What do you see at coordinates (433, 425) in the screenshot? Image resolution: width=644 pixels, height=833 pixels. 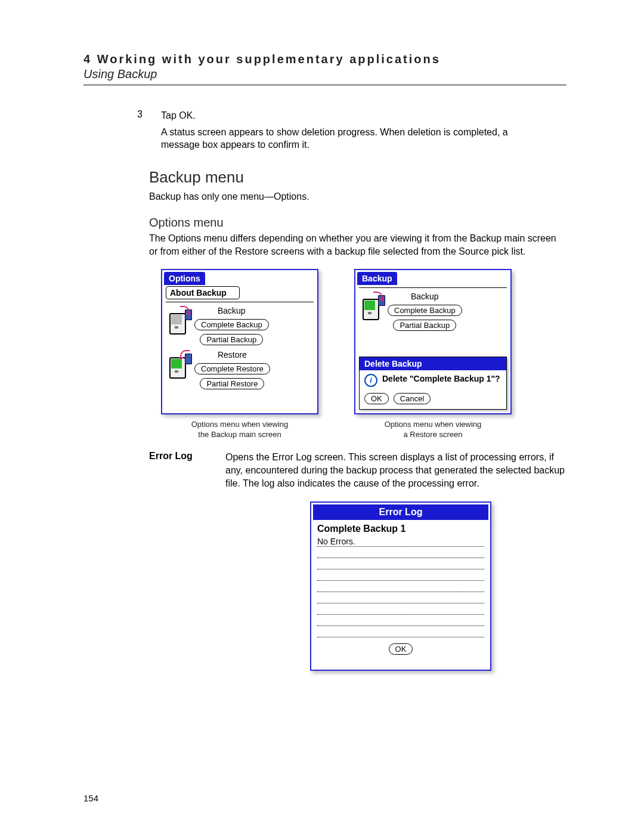 I see `caption-right-line1: Options menu when viewing` at bounding box center [433, 425].